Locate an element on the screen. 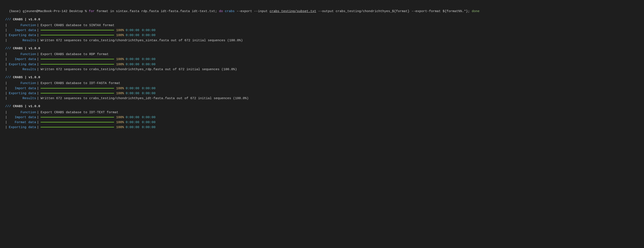  function-text: Export CRABS database to RDP format is located at coordinates (74, 54).